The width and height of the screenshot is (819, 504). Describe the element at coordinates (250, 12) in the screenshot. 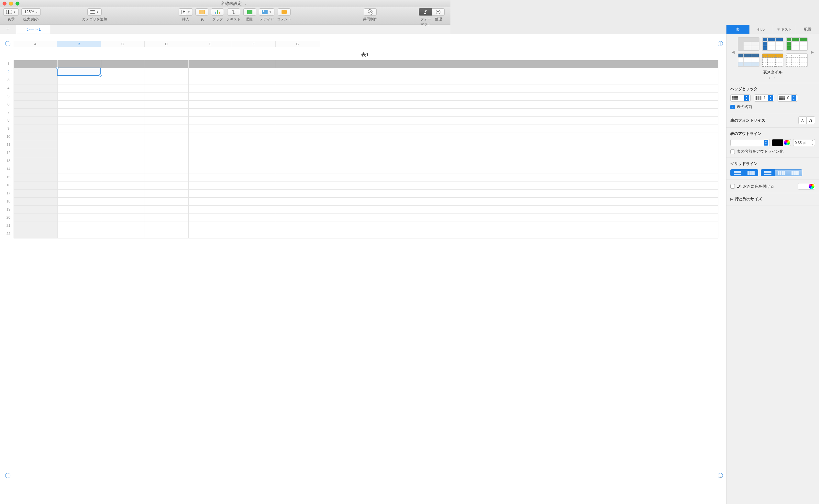

I see `shape-button` at that location.